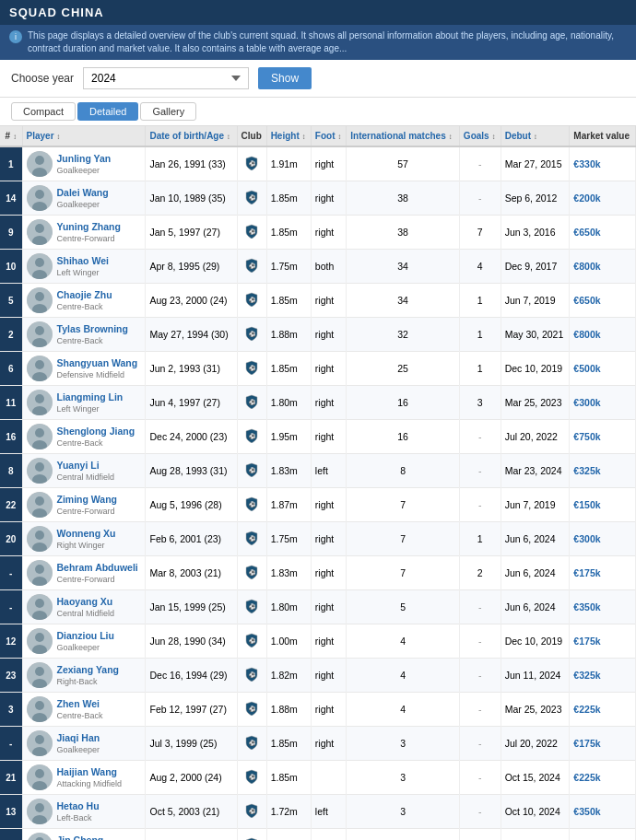 The height and width of the screenshot is (840, 636). Describe the element at coordinates (88, 671) in the screenshot. I see `player-name: Zexiang Yang` at that location.